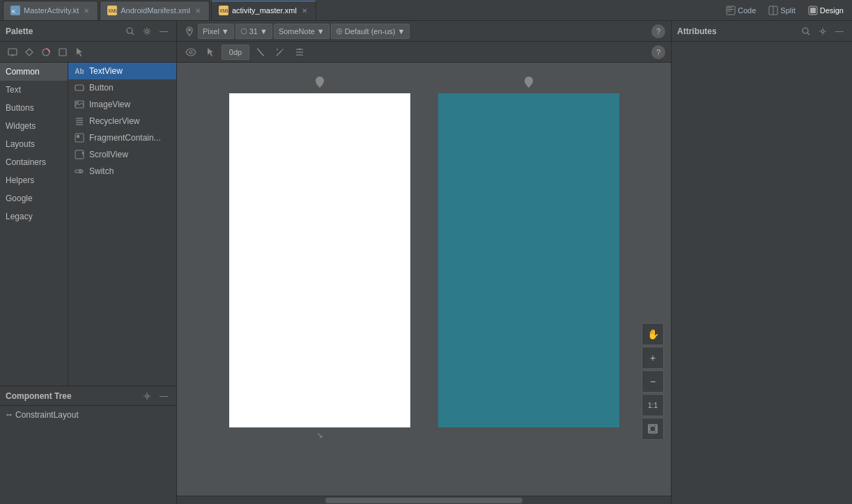 This screenshot has width=852, height=504. Describe the element at coordinates (426, 10) in the screenshot. I see `tab-bar: K MasterActivity.kt ✕ XML AndroidManifes…` at that location.